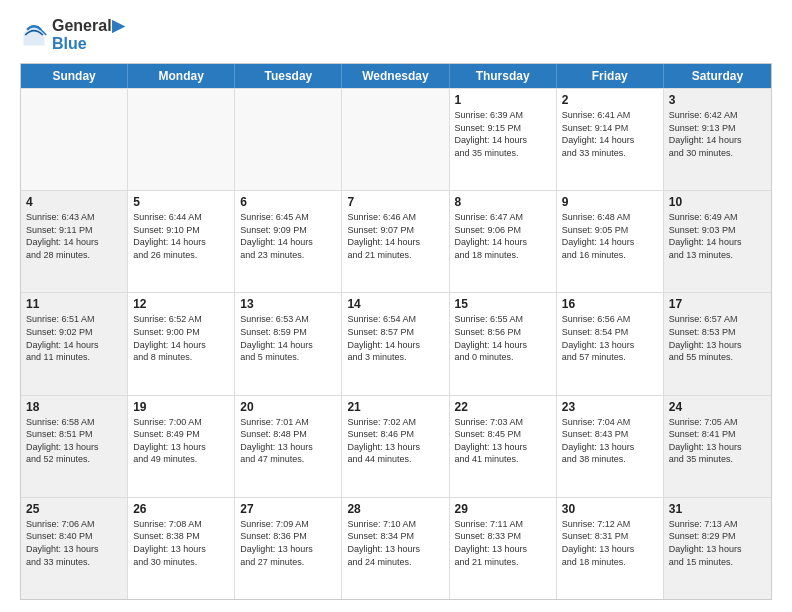 This screenshot has width=792, height=612. What do you see at coordinates (718, 236) in the screenshot?
I see `cell-sun-info: Sunrise: 6:49 AM Sunset: 9:03 PM Dayligh…` at bounding box center [718, 236].